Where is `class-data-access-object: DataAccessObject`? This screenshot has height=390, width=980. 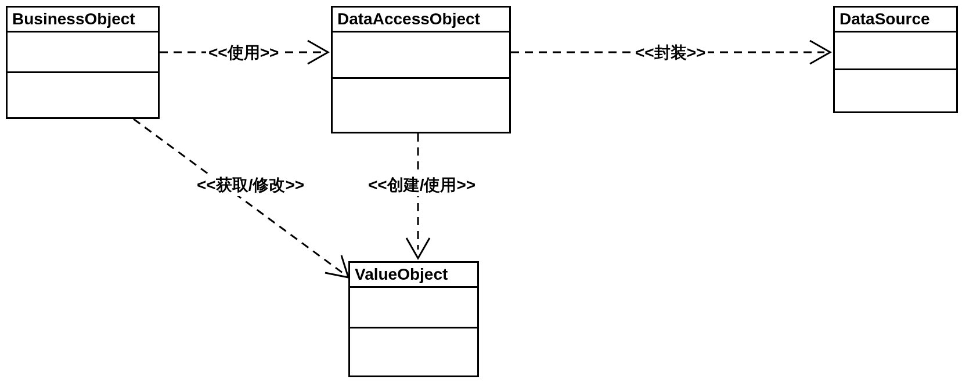
class-data-access-object: DataAccessObject is located at coordinates (421, 70).